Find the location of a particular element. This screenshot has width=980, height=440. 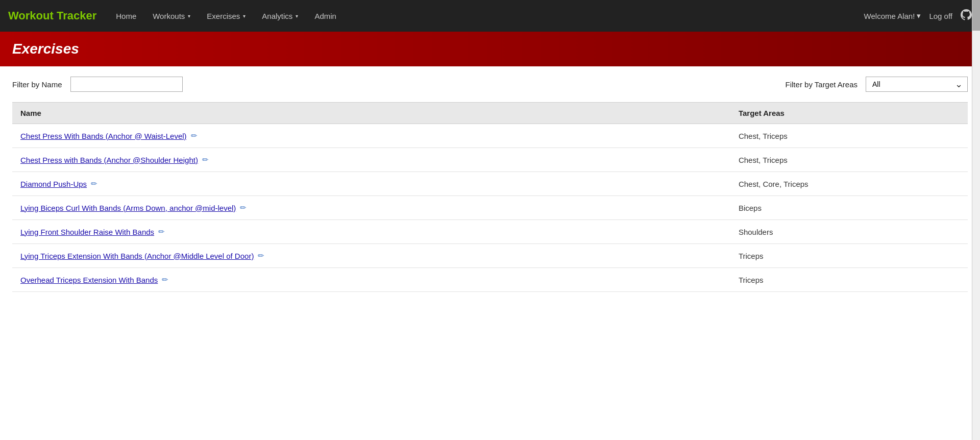

filter-name-label: Filter by Name is located at coordinates (37, 85).